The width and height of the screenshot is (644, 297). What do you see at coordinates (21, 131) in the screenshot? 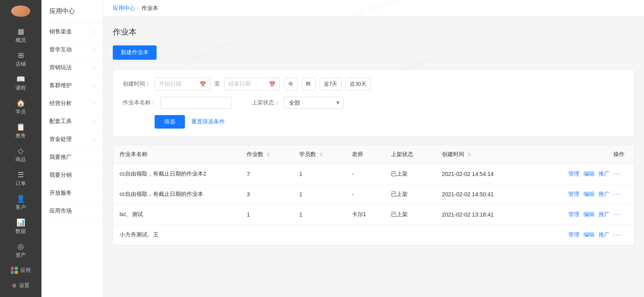
I see `sidebar-item-teaching: 📋 教务` at bounding box center [21, 131].